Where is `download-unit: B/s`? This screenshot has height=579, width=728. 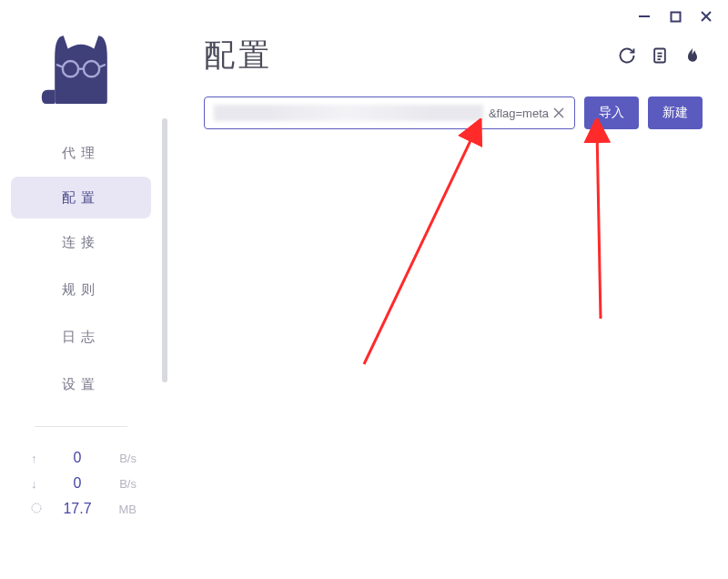
download-unit: B/s is located at coordinates (123, 484).